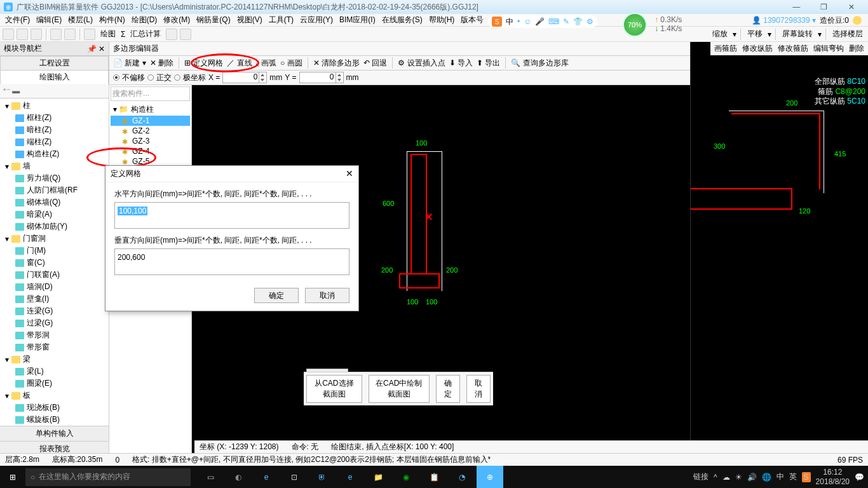 The height and width of the screenshot is (488, 868). I want to click on explorer-icon: 📁, so click(378, 477).